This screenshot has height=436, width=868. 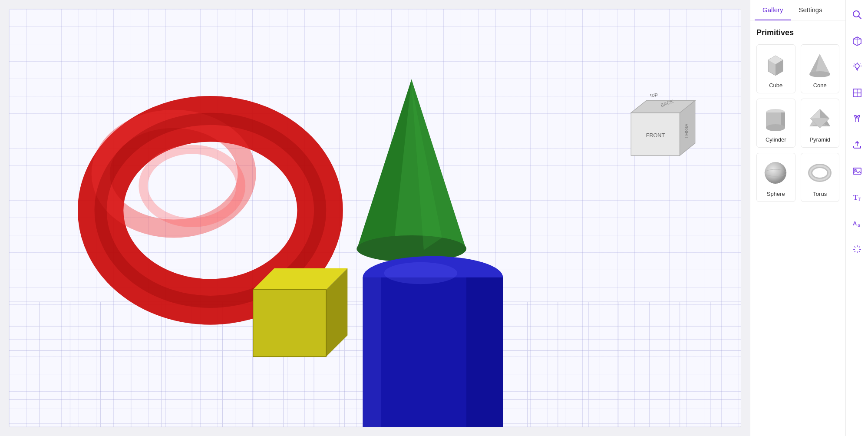 I want to click on panel-content: Primitives Cube, so click(x=798, y=228).